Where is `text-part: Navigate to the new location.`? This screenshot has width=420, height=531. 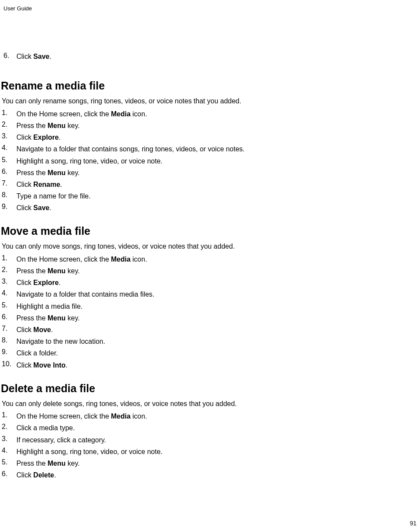
text-part: Navigate to the new location. is located at coordinates (60, 342).